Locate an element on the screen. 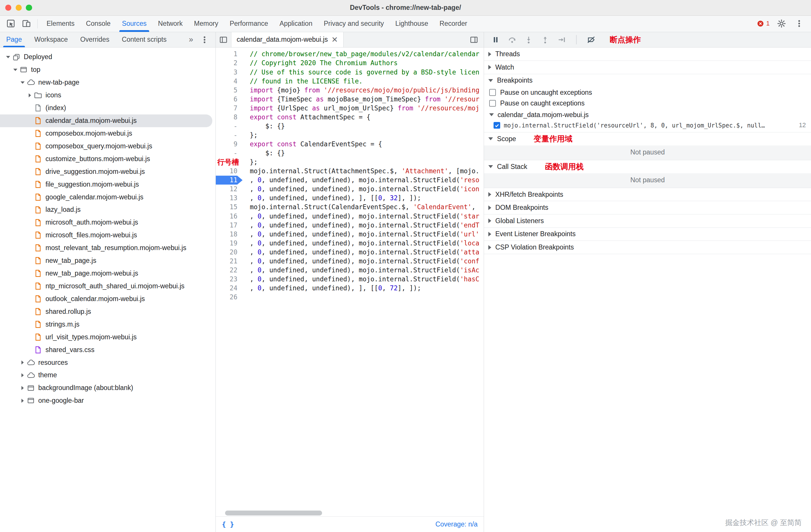 This screenshot has width=811, height=532. line-number: 12 is located at coordinates (229, 189).